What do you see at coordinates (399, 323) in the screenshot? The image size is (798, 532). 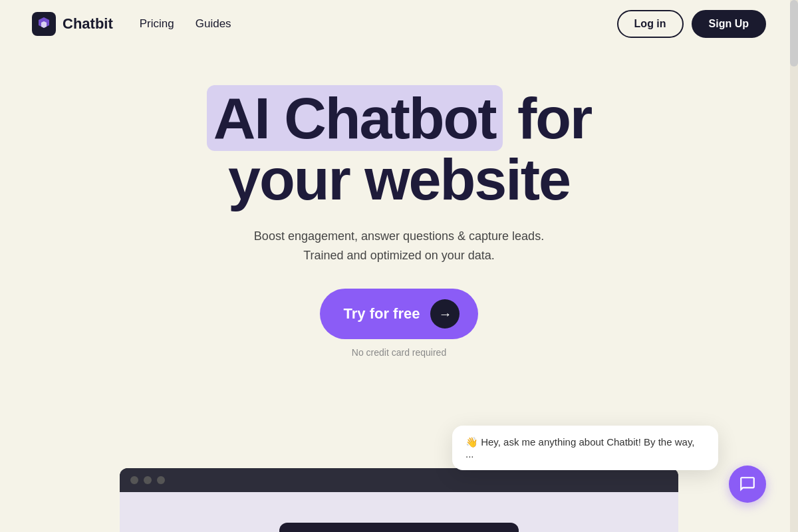 I see `cta-container: Try for free → No credit card required` at bounding box center [399, 323].